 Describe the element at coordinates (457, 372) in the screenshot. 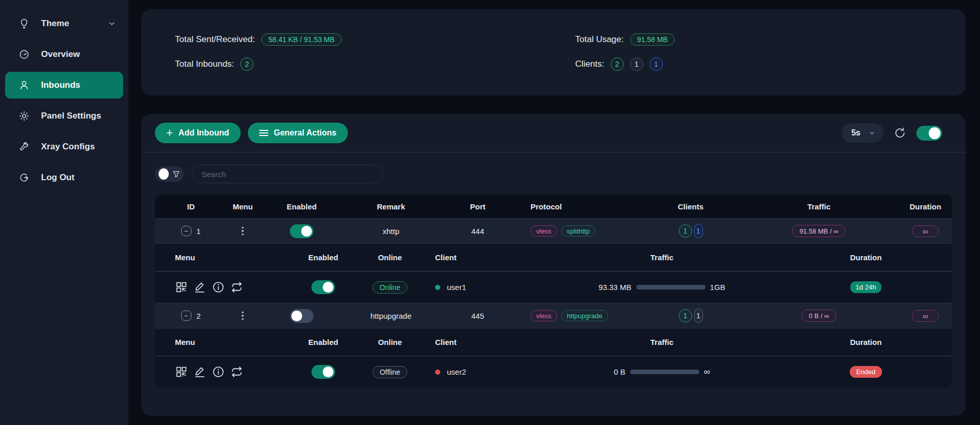

I see `client-name: user2` at that location.